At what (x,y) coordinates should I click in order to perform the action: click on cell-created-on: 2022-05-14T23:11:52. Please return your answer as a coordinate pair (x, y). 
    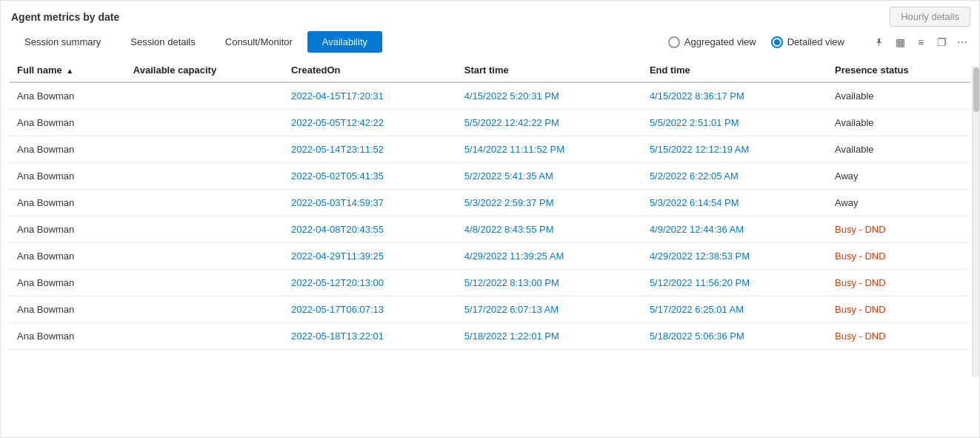
    Looking at the image, I should click on (370, 150).